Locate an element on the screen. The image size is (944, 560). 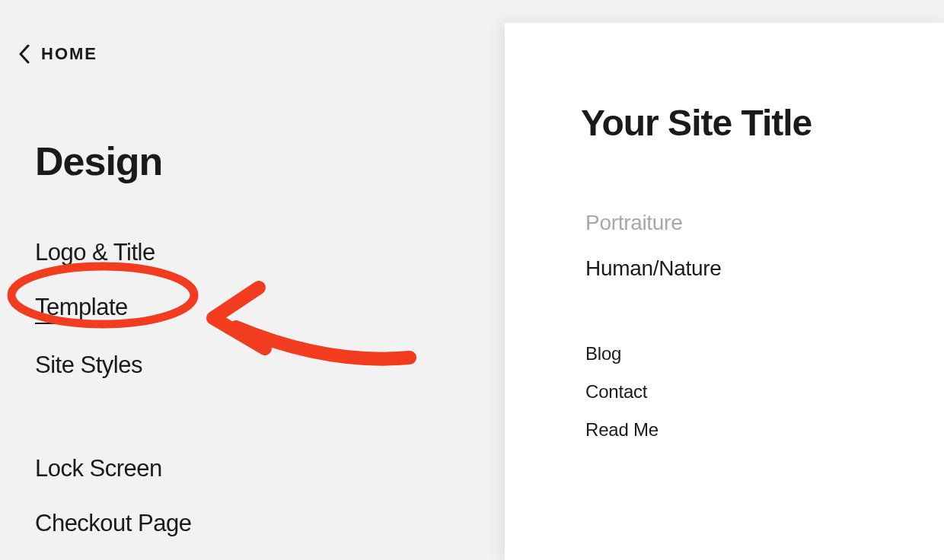
nav-primary-group: Portraiture Human/Nature is located at coordinates (725, 212).